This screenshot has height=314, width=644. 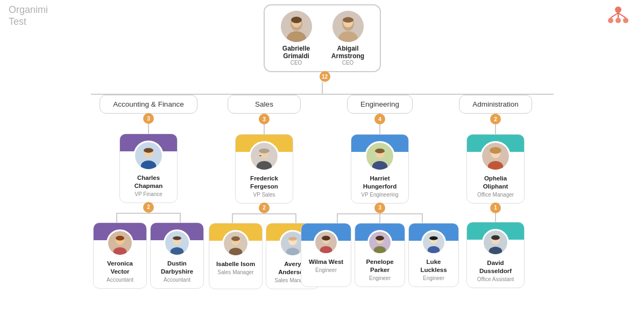 What do you see at coordinates (236, 273) in the screenshot?
I see `role-isabelle: Sales Manager` at bounding box center [236, 273].